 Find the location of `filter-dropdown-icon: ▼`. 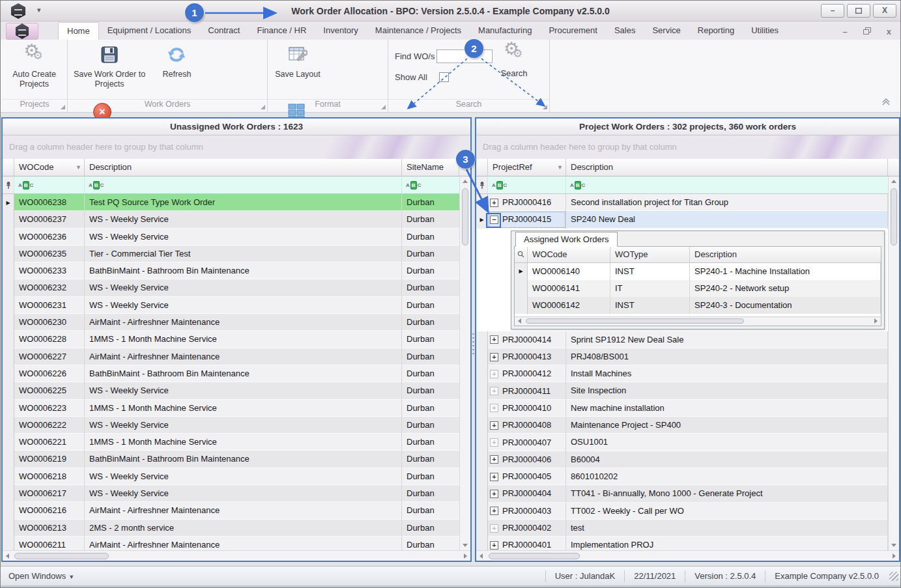

filter-dropdown-icon: ▼ is located at coordinates (78, 167).